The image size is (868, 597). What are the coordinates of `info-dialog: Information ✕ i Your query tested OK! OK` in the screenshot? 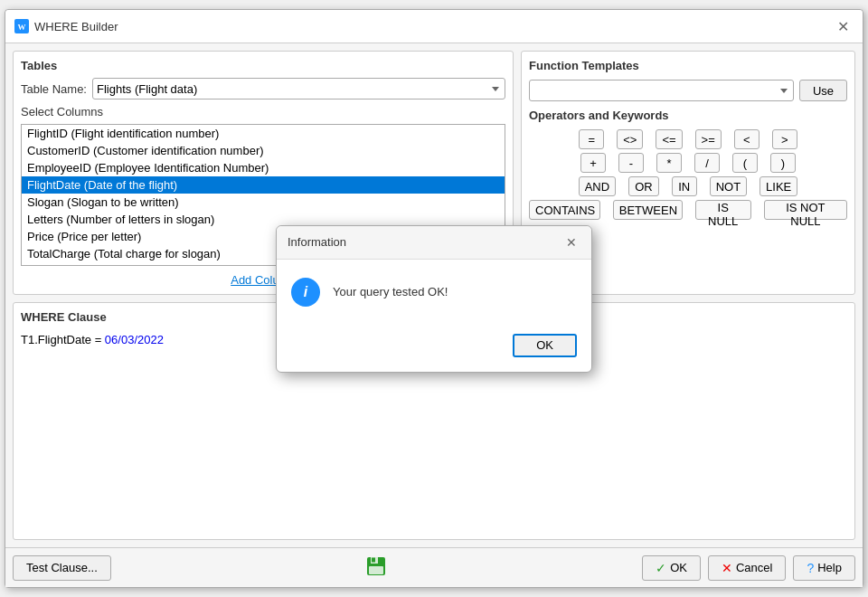 It's located at (434, 298).